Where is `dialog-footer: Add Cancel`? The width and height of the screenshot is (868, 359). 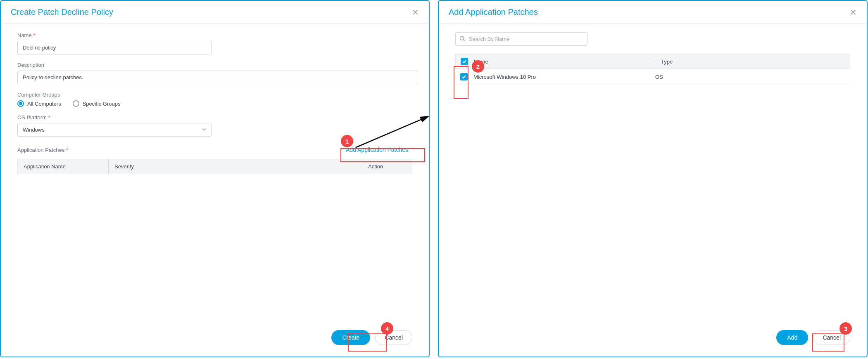 dialog-footer: Add Cancel is located at coordinates (653, 339).